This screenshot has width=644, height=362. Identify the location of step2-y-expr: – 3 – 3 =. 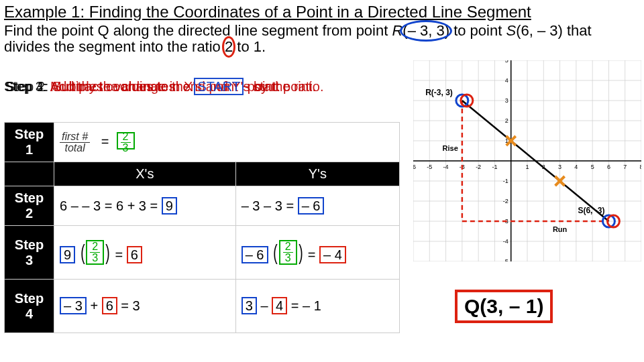
(268, 206).